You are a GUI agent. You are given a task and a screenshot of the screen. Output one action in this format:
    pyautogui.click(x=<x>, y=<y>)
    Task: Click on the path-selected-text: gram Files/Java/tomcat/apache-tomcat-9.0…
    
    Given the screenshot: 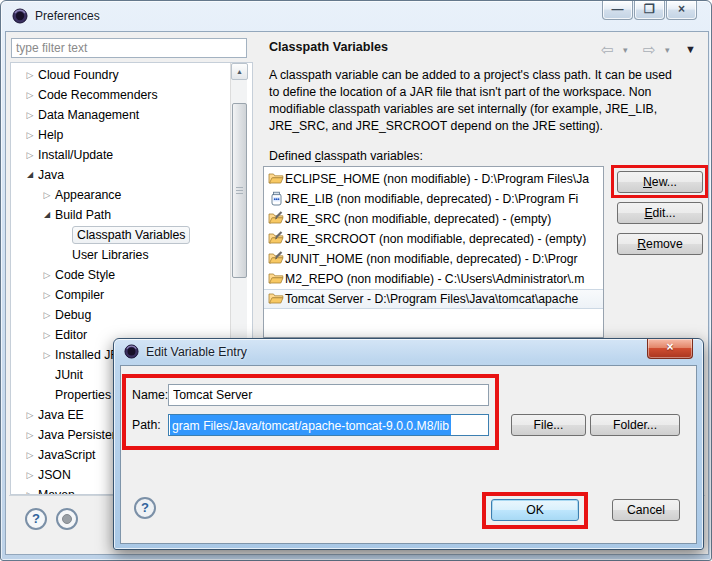 What is the action you would take?
    pyautogui.click(x=310, y=426)
    